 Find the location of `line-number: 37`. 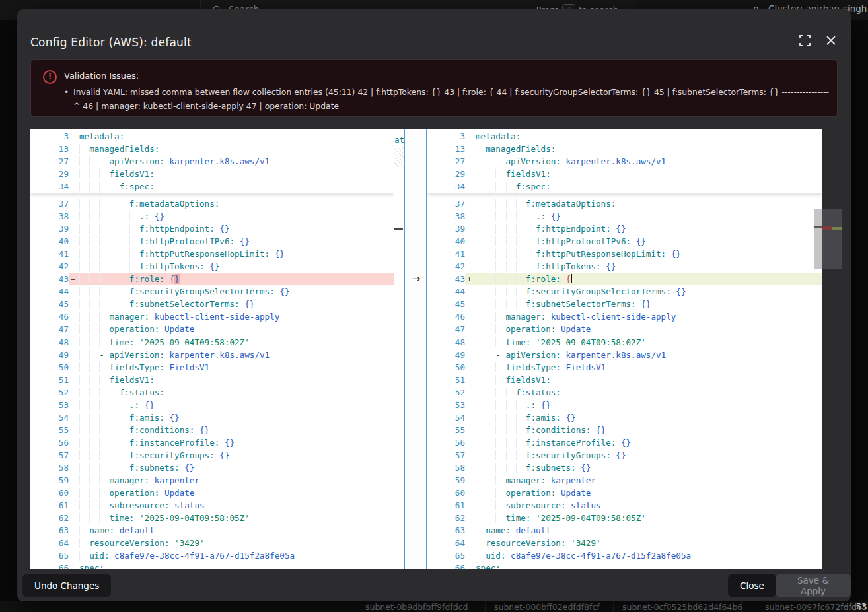

line-number: 37 is located at coordinates (446, 203).